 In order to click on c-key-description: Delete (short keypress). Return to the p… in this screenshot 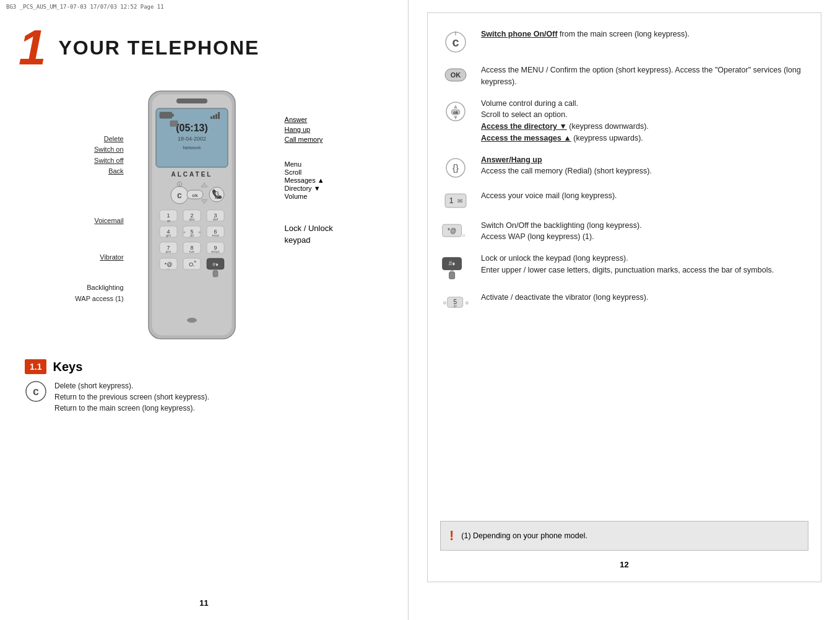, I will do `click(132, 397)`.